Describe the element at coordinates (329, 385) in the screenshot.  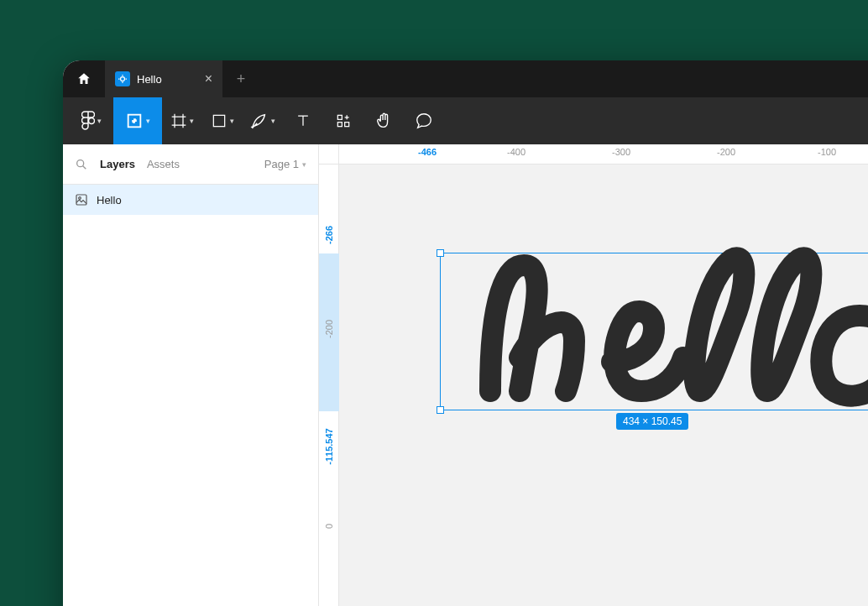
I see `vertical-ruler: -266 -200 -115.547 0` at that location.